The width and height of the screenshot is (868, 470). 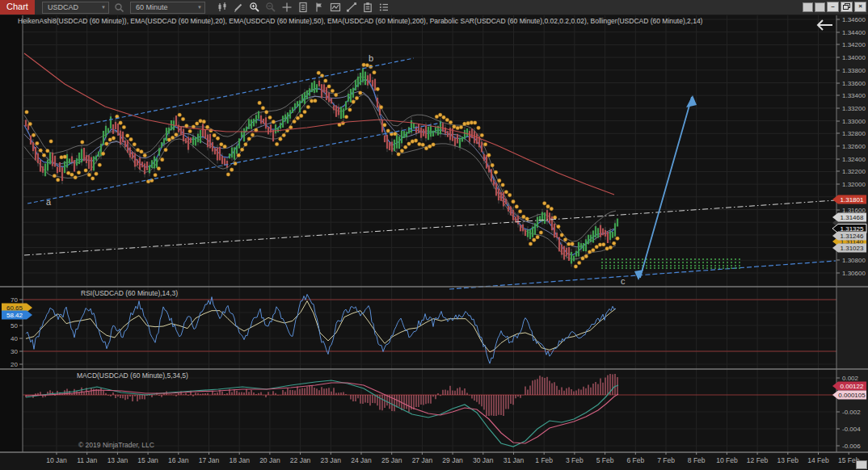 What do you see at coordinates (605, 460) in the screenshot?
I see `date-tick-label: 5 Feb` at bounding box center [605, 460].